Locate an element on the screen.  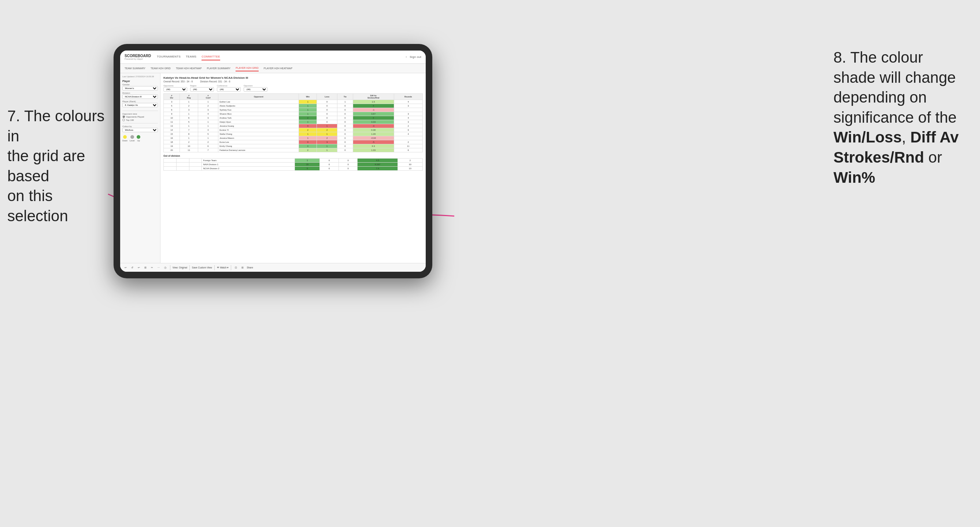
sub-nav-team-h2h-grid: TEAM H2H GRID is located at coordinates (161, 68).